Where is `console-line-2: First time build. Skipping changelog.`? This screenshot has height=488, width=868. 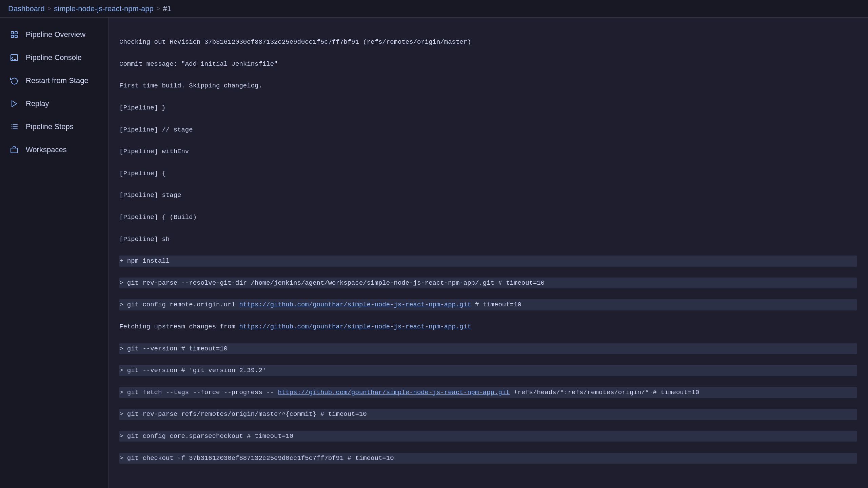 console-line-2: First time build. Skipping changelog. is located at coordinates (488, 86).